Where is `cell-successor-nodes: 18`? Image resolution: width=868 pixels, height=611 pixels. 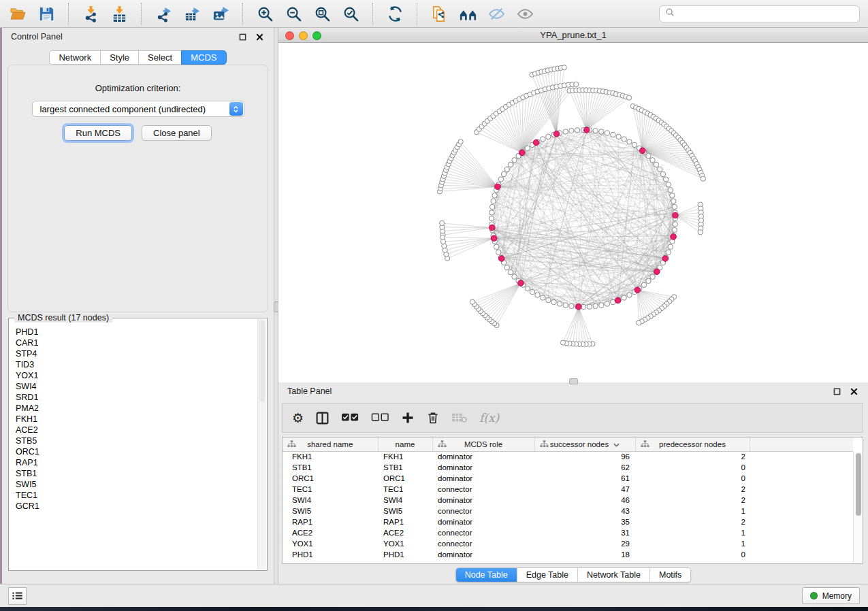
cell-successor-nodes: 18 is located at coordinates (585, 555).